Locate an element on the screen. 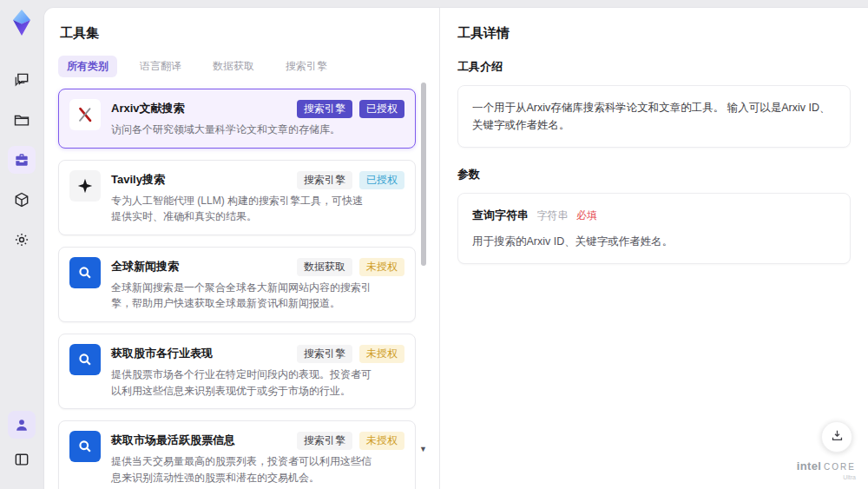  app-sidebar is located at coordinates (22, 245).